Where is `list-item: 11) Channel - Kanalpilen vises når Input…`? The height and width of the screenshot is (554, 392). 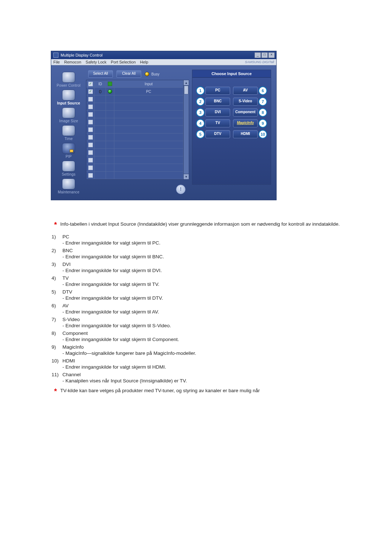
list-item: 11) Channel - Kanalpilen vises når Input… is located at coordinates (196, 378).